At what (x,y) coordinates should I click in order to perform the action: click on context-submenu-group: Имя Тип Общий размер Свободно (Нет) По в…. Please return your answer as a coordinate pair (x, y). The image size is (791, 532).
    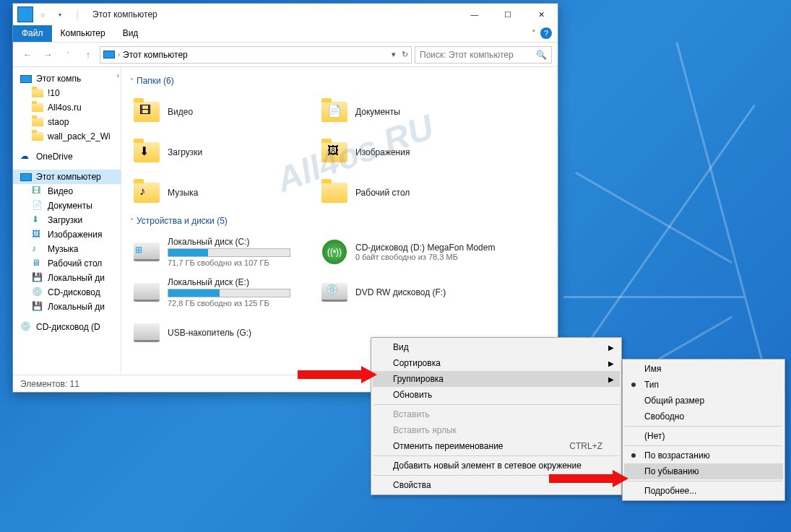
    Looking at the image, I should click on (704, 430).